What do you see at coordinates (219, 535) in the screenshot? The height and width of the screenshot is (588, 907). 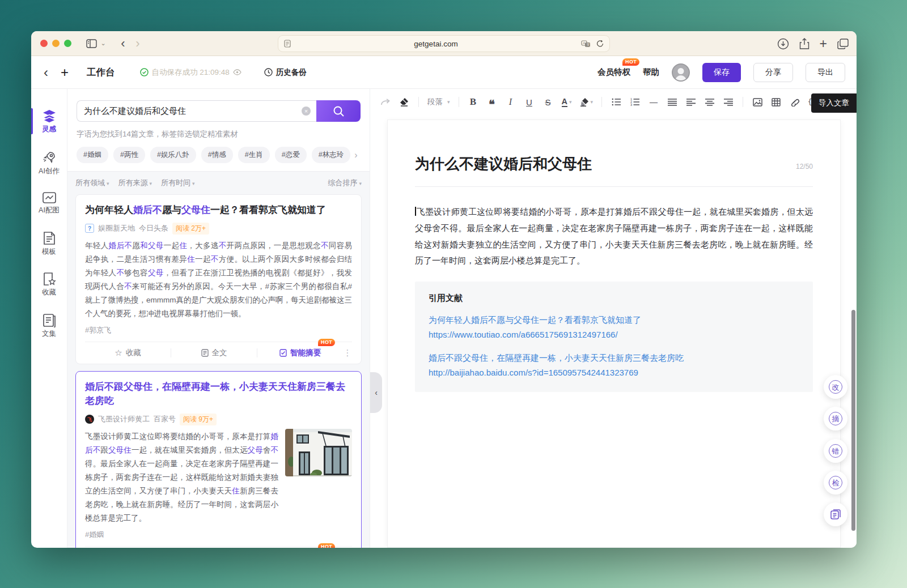 I see `article-hashtag: #婚姻` at bounding box center [219, 535].